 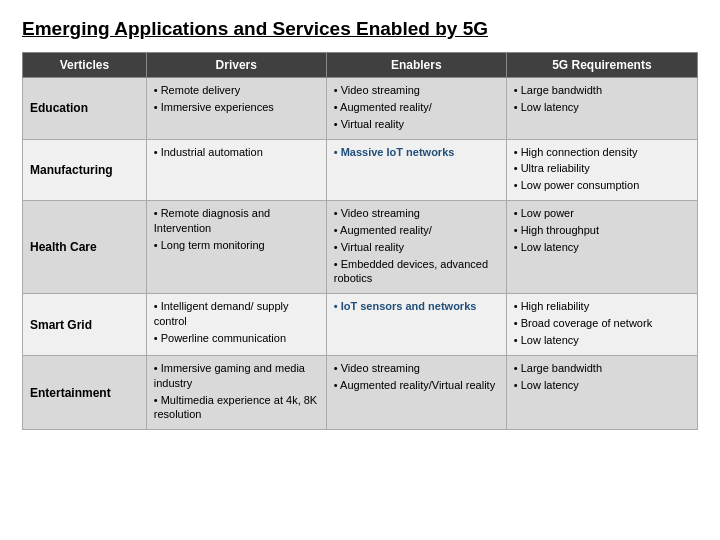 What do you see at coordinates (85, 325) in the screenshot?
I see `table-row-verticle: Smart Grid` at bounding box center [85, 325].